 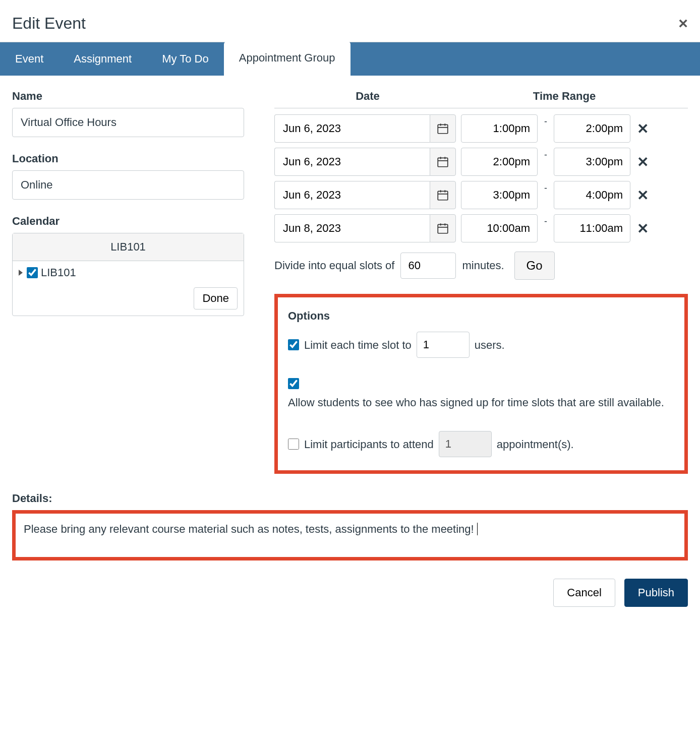 What do you see at coordinates (536, 445) in the screenshot?
I see `limit-participants-post: appointment(s).` at bounding box center [536, 445].